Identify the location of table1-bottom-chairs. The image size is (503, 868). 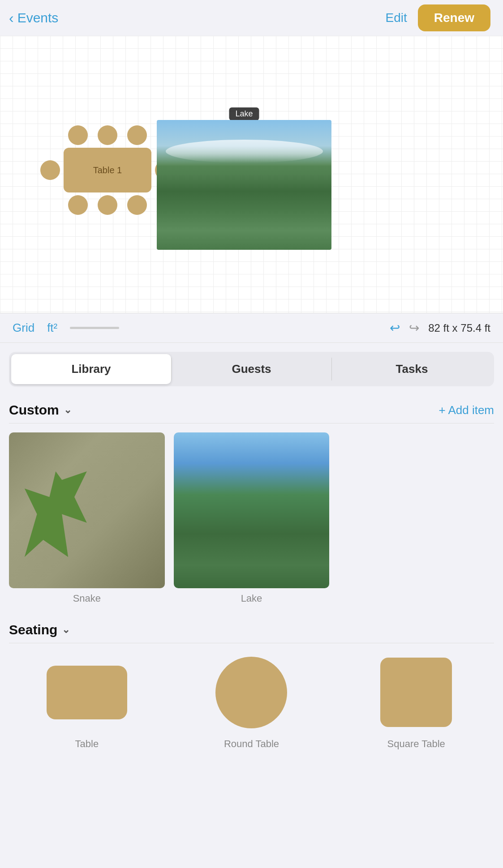
(107, 205).